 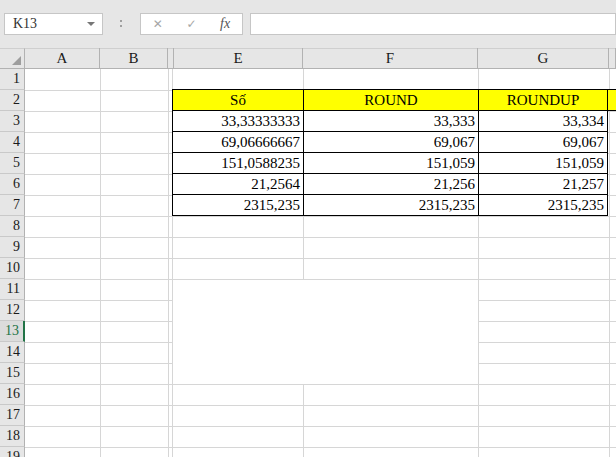 I want to click on row-header-18: 18, so click(x=12, y=436).